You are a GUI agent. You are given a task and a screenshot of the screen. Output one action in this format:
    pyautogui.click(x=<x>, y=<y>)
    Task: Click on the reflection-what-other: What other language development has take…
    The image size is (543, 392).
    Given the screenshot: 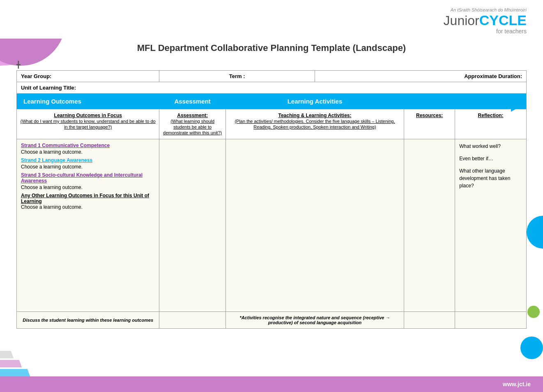 What is the action you would take?
    pyautogui.click(x=490, y=178)
    